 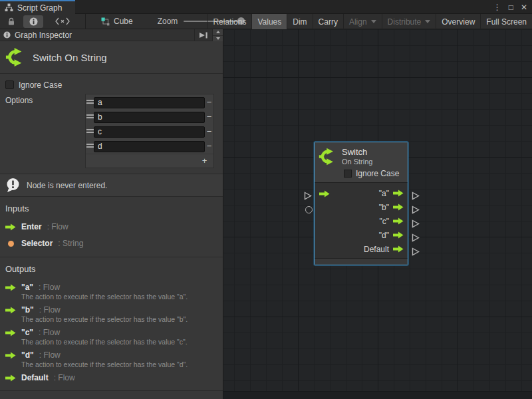 What do you see at coordinates (112, 378) in the screenshot?
I see `output-port-default: Default : Flow` at bounding box center [112, 378].